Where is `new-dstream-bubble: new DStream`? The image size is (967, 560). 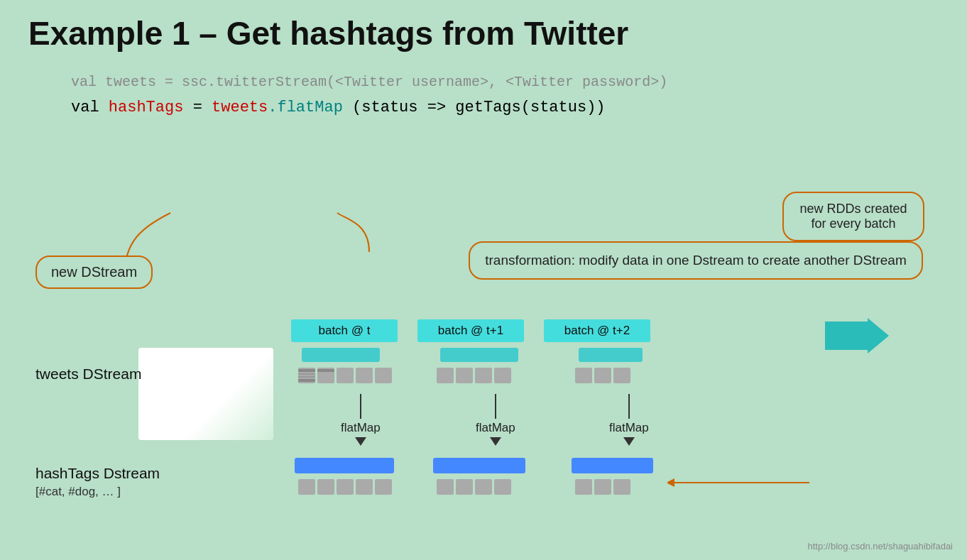
new-dstream-bubble: new DStream is located at coordinates (94, 273).